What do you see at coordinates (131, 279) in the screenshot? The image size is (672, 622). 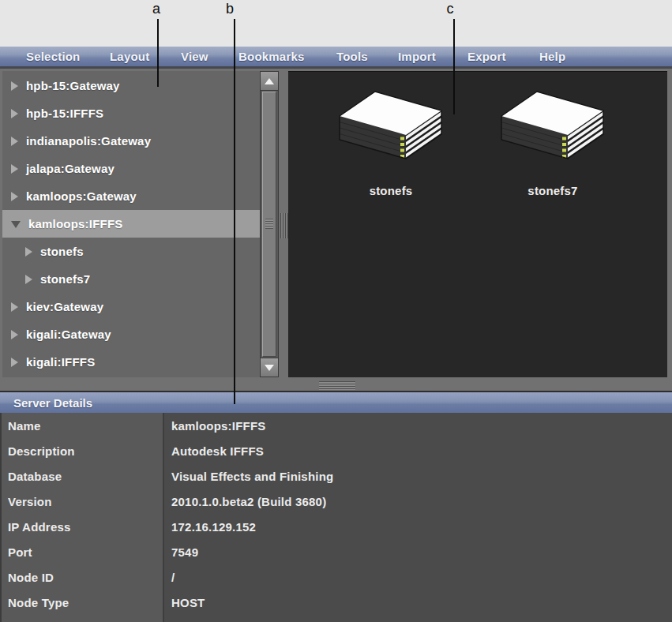 I see `tree-item-stonefs7: stonefs7` at bounding box center [131, 279].